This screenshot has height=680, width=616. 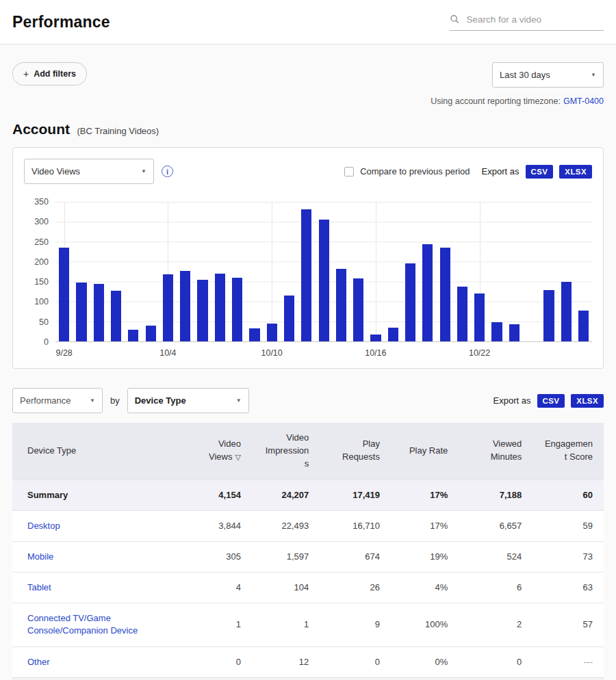 What do you see at coordinates (308, 401) in the screenshot?
I see `breakdown-controls: Performance ▼ by Device Type ▼ Export as…` at bounding box center [308, 401].